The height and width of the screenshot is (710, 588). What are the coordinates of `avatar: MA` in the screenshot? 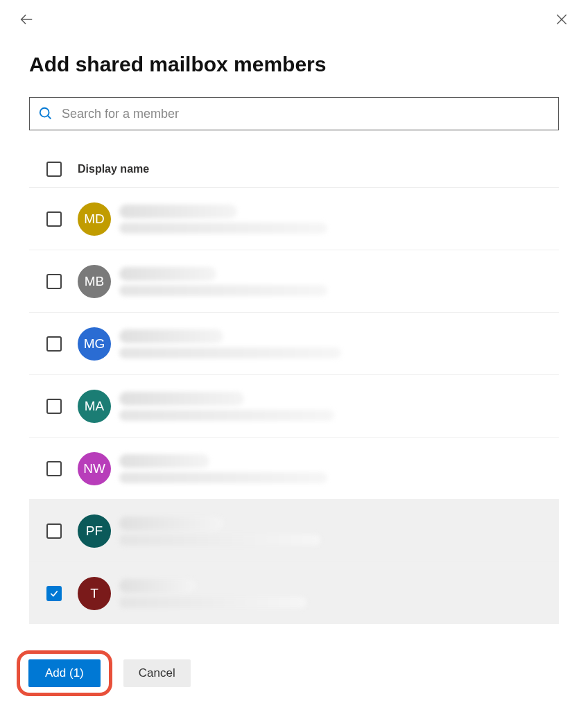 It's located at (94, 406).